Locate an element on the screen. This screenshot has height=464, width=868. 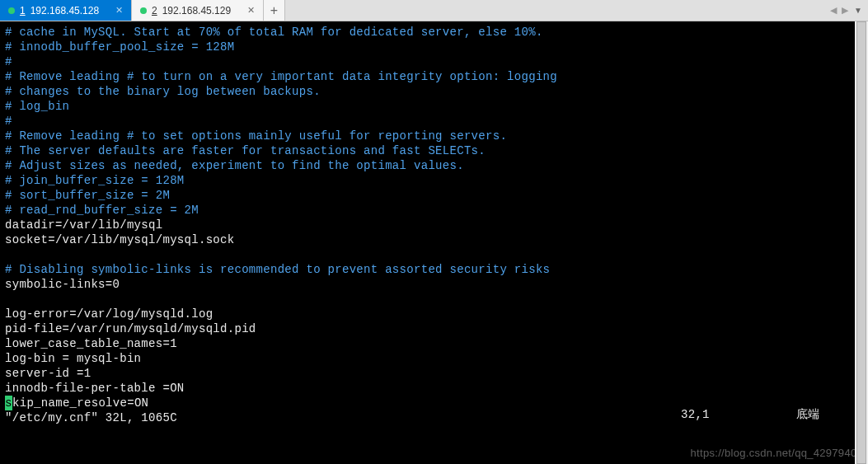
terminal-text: # Remove leading # to set options mainly… is located at coordinates (256, 136).